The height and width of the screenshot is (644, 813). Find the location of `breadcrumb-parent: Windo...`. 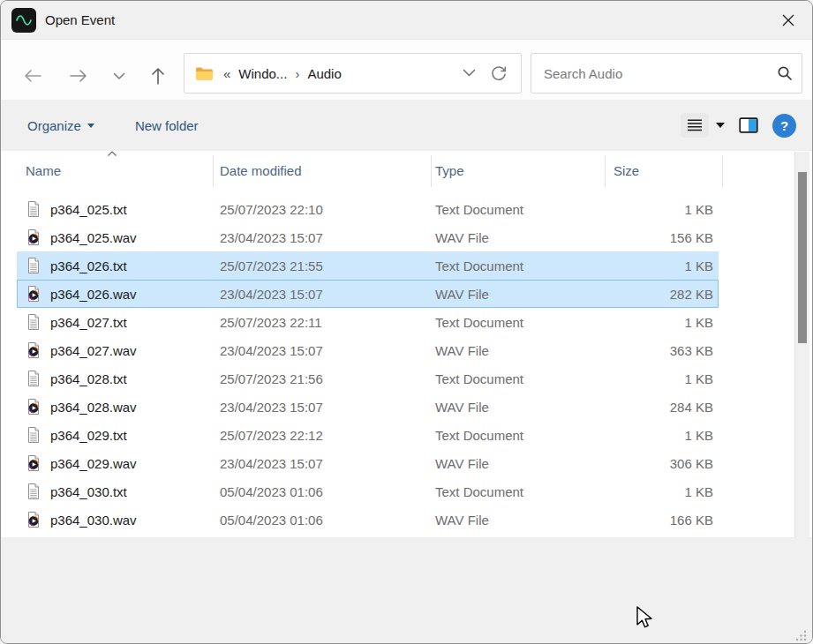

breadcrumb-parent: Windo... is located at coordinates (263, 74).